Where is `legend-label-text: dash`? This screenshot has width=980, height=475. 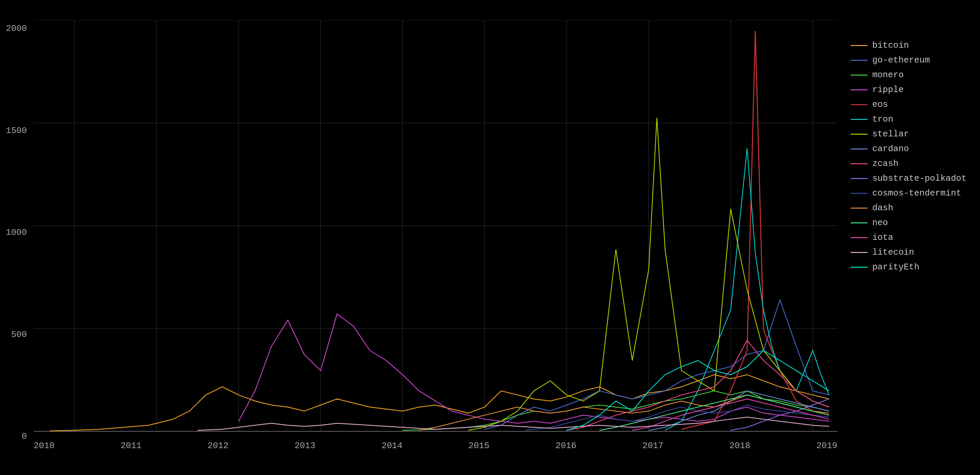
legend-label-text: dash is located at coordinates (883, 208).